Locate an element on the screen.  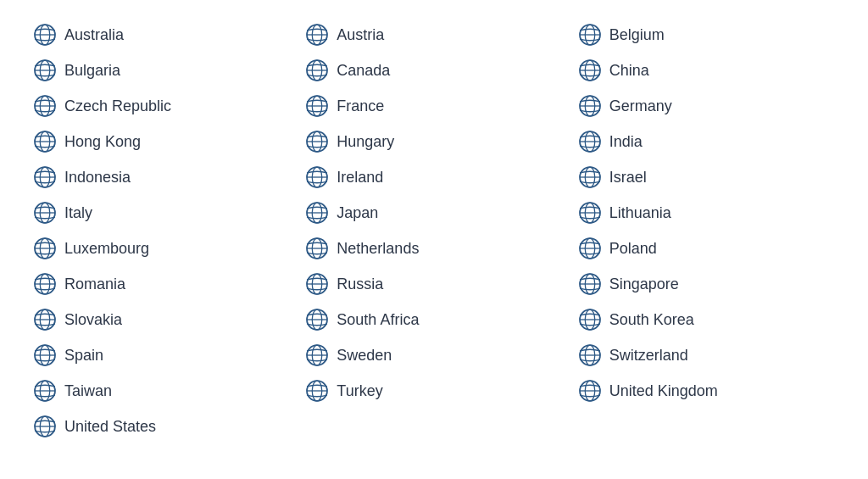
country-item: Belgium is located at coordinates (707, 35).